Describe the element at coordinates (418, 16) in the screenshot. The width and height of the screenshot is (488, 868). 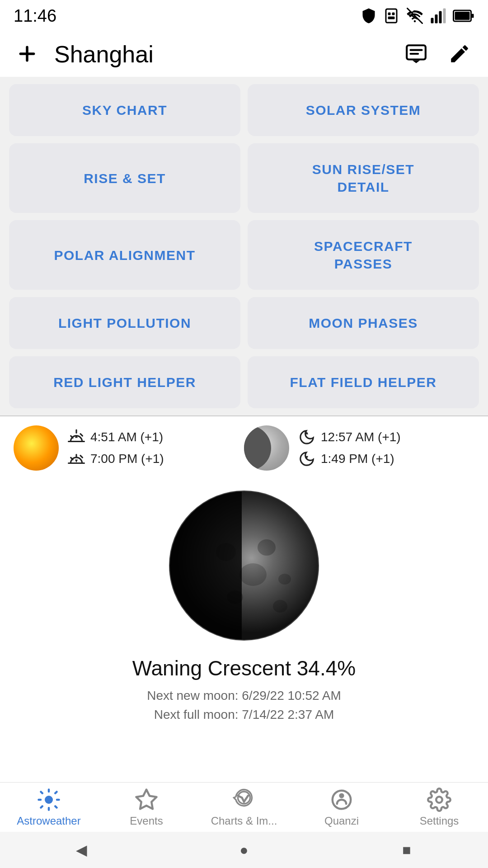
I see `status-icons` at that location.